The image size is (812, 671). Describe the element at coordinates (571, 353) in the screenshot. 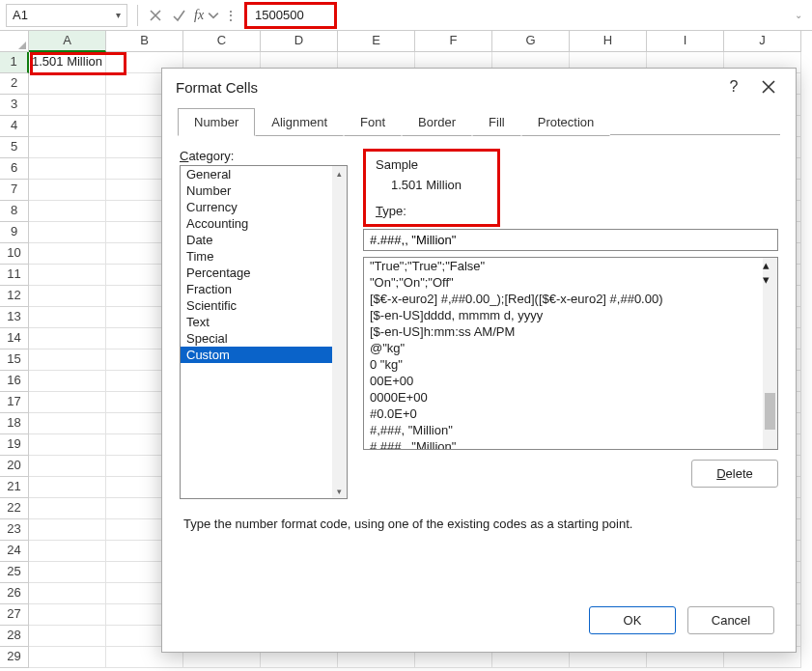

I see `format-codes-listbox: "True";"True";"False""On";"On";"Off"[$€-…` at that location.